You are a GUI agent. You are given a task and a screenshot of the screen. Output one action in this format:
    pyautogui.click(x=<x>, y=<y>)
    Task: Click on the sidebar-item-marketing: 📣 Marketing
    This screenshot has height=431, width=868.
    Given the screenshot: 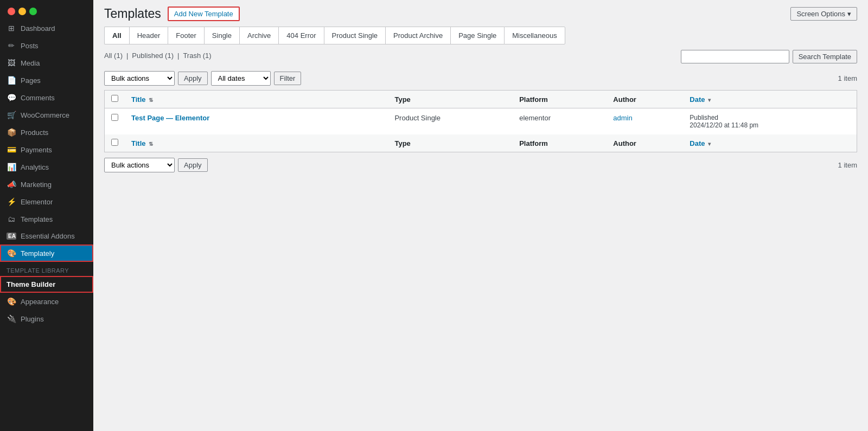 What is the action you would take?
    pyautogui.click(x=47, y=184)
    